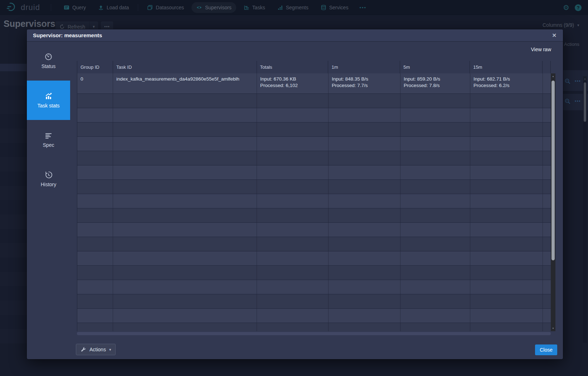  Describe the element at coordinates (49, 61) in the screenshot. I see `tab-status: Status` at that location.